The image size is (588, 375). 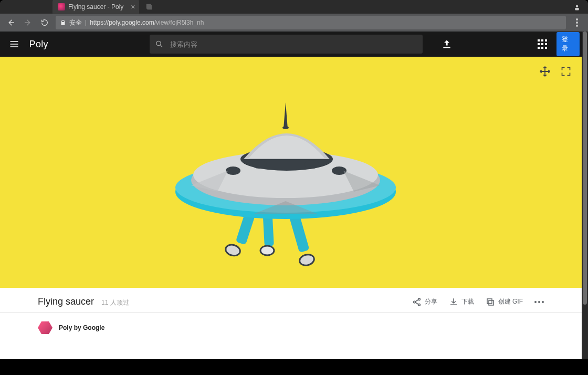 I want to click on move-tool-button, so click(x=545, y=71).